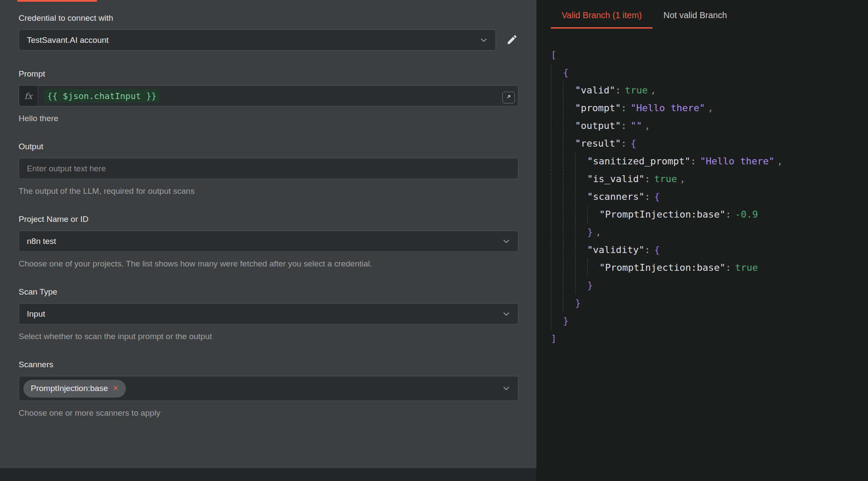 Image resolution: width=868 pixels, height=481 pixels. I want to click on json-line: "scanners":{, so click(710, 196).